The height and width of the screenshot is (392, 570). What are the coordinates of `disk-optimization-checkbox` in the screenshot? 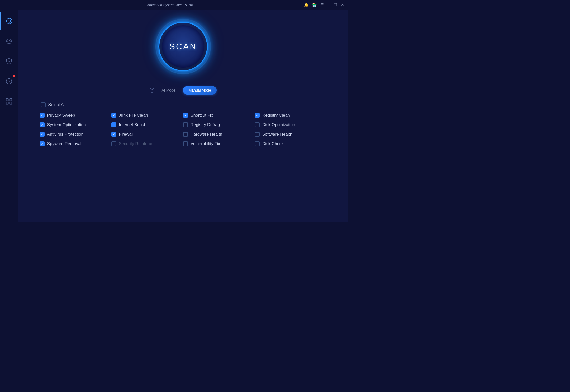 It's located at (257, 125).